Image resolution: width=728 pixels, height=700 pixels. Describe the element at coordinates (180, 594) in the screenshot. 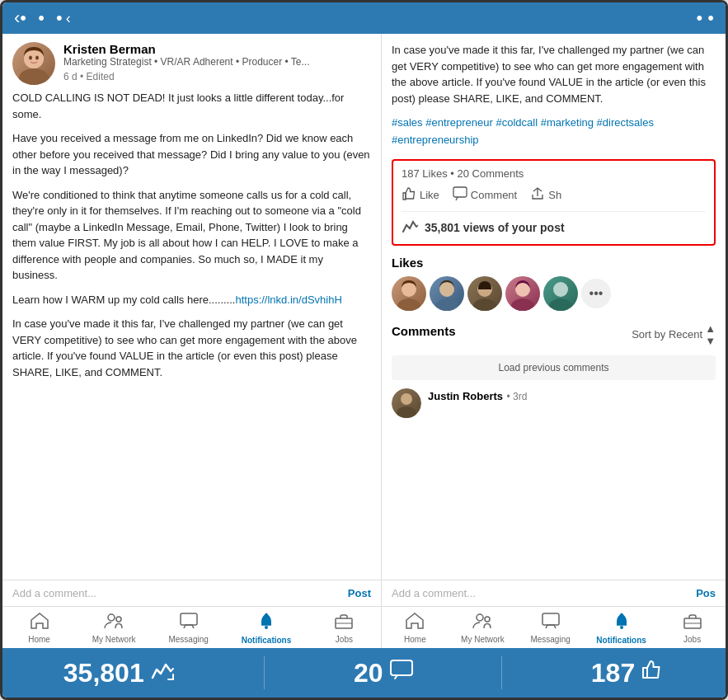

I see `left-comment-input: Add a comment...` at that location.